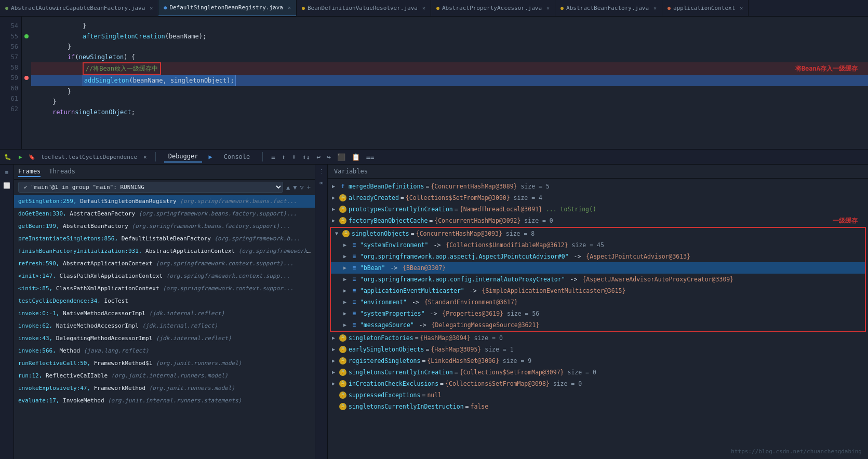  Describe the element at coordinates (450, 36) in the screenshot. I see `code-line-55: afterSingletonCreation(beanName);` at that location.